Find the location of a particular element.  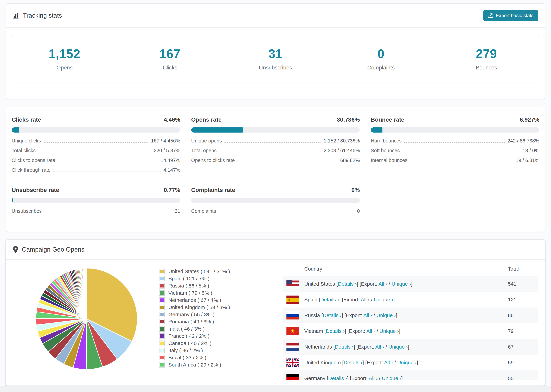

rate-row-label: Clicks to opens rate is located at coordinates (33, 160).